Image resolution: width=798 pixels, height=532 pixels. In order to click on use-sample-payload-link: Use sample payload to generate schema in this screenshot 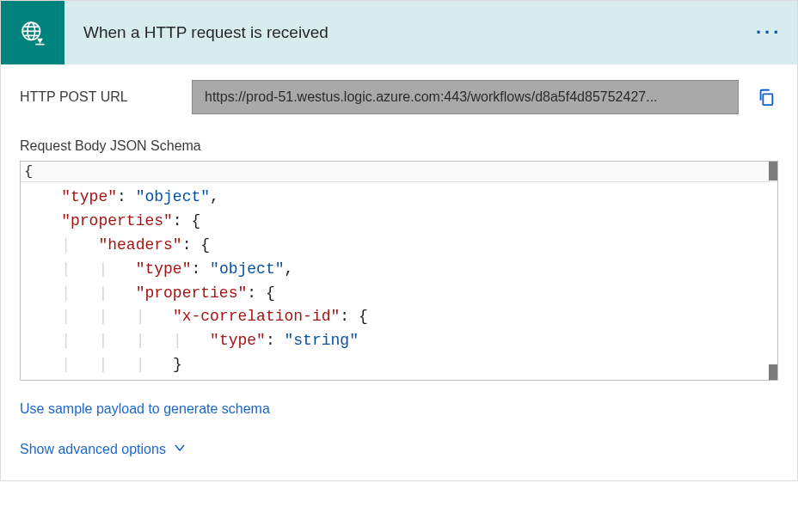, I will do `click(144, 409)`.